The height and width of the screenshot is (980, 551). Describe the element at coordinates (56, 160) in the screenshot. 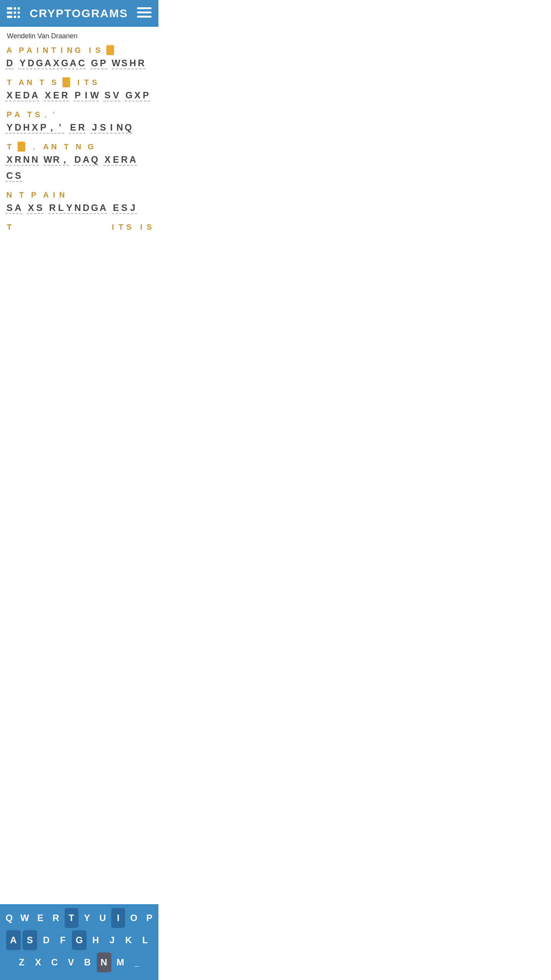

I see `encoded-word: WR,` at that location.